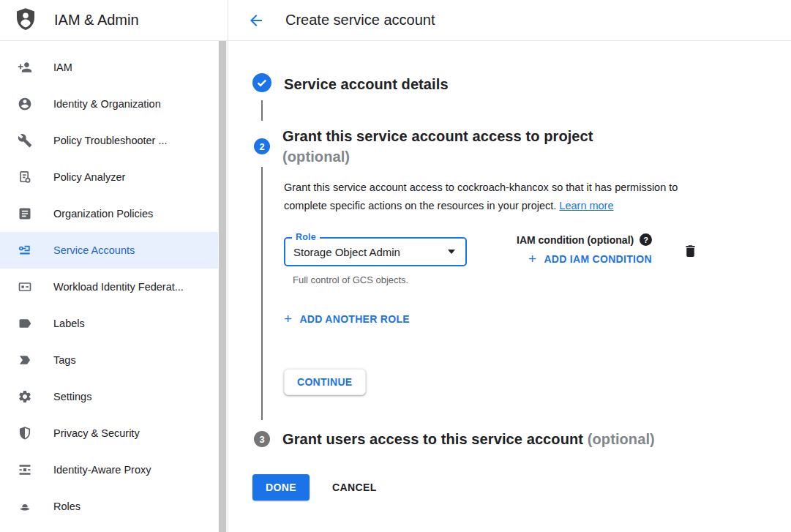 This screenshot has height=532, width=791. I want to click on step2-header: 2 Grant this service account access to p…, so click(522, 146).